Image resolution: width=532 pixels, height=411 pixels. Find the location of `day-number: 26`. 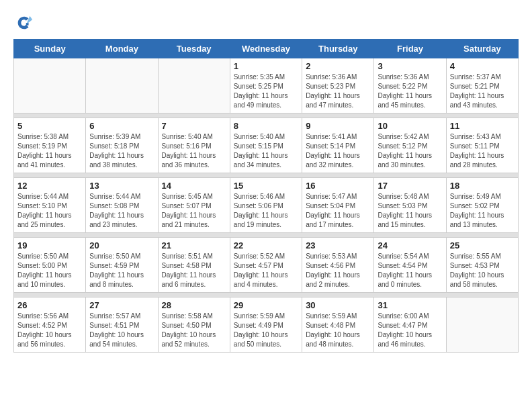

day-number: 26 is located at coordinates (50, 305).